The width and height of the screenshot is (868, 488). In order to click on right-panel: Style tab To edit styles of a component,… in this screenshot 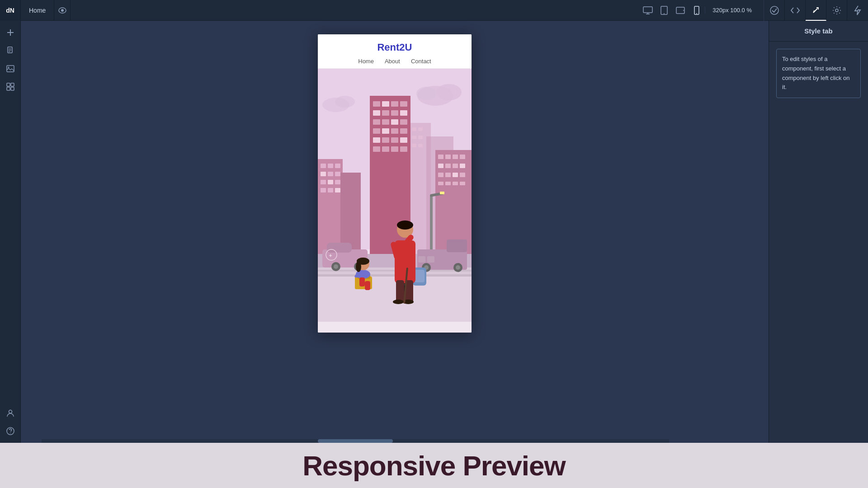, I will do `click(818, 232)`.